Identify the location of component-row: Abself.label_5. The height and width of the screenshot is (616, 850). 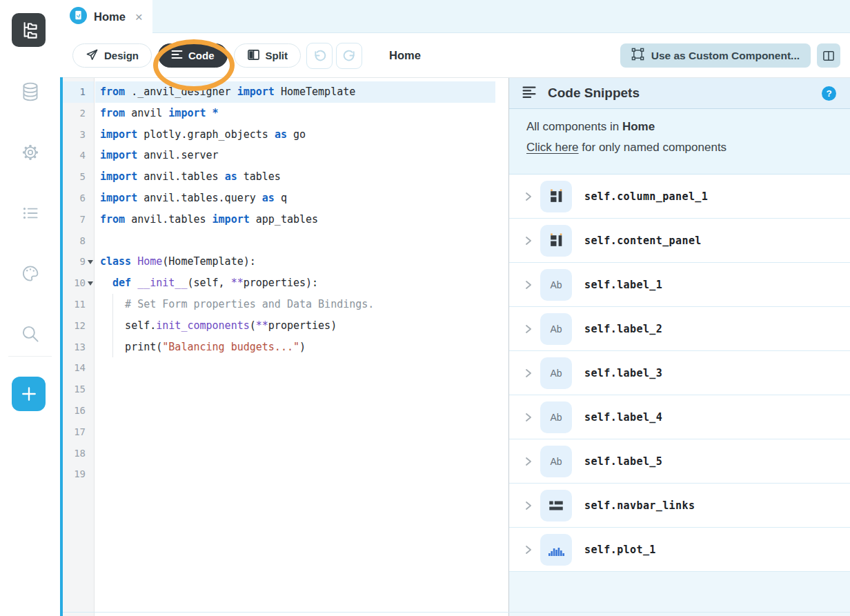
(680, 461).